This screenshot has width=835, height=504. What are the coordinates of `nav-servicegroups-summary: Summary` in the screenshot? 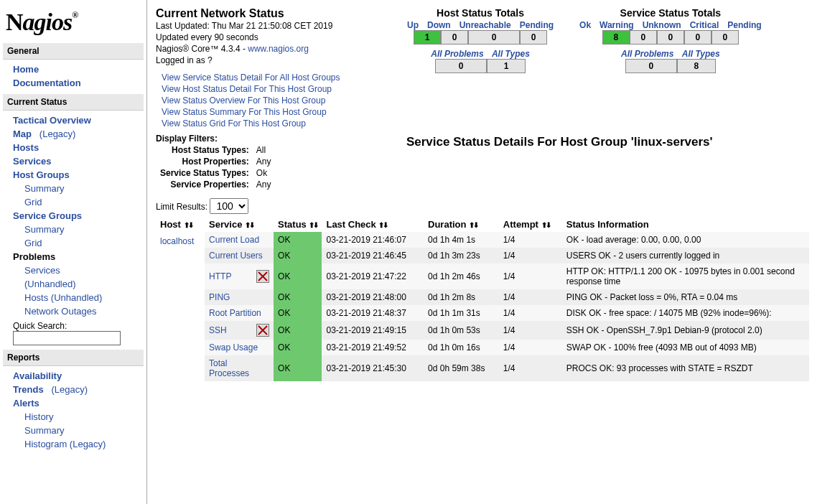 It's located at (78, 230).